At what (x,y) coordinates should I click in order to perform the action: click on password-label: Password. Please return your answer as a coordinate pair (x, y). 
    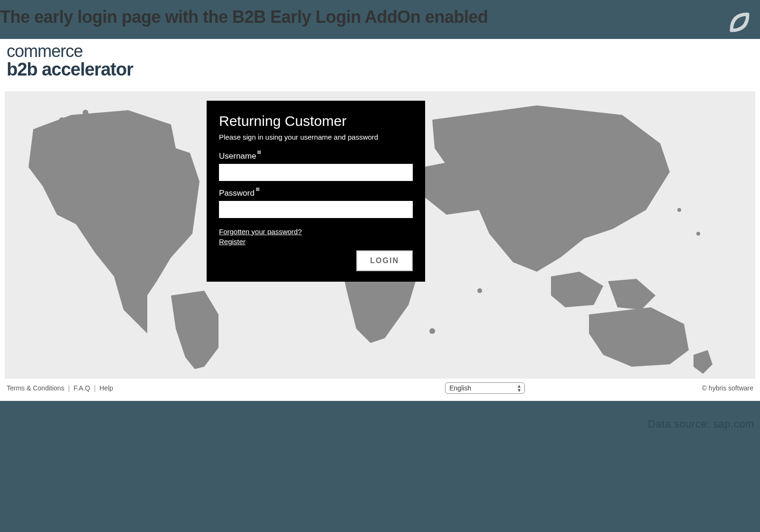
    Looking at the image, I should click on (237, 193).